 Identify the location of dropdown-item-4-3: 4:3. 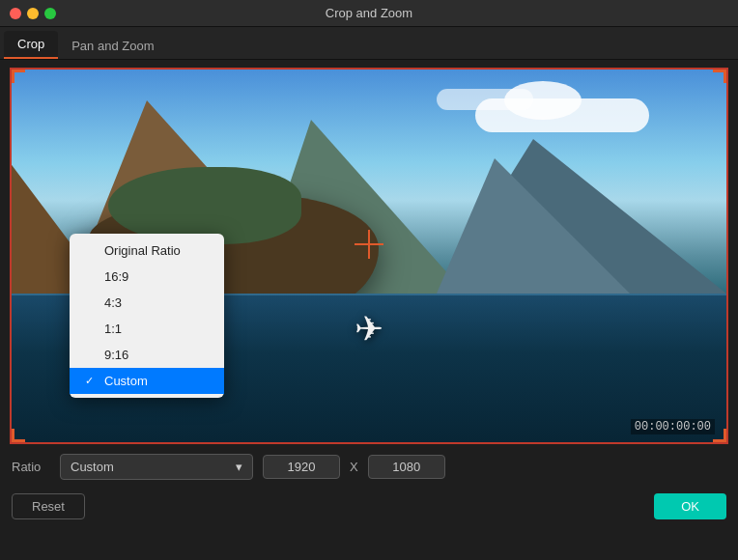
(147, 303).